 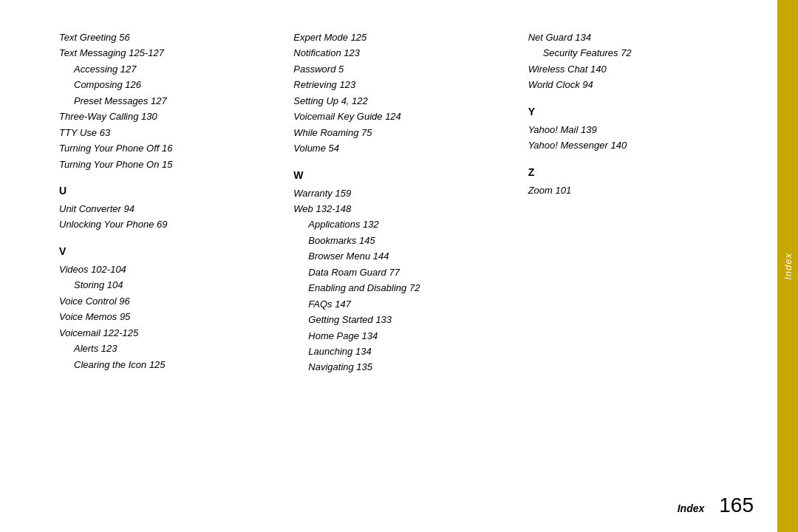 What do you see at coordinates (788, 266) in the screenshot?
I see `side-tab-label: Index` at bounding box center [788, 266].